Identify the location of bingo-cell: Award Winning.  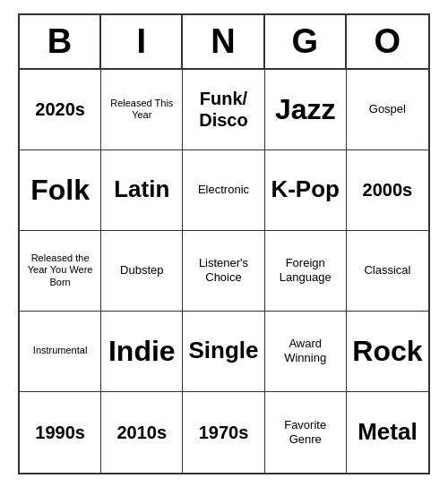
(306, 352).